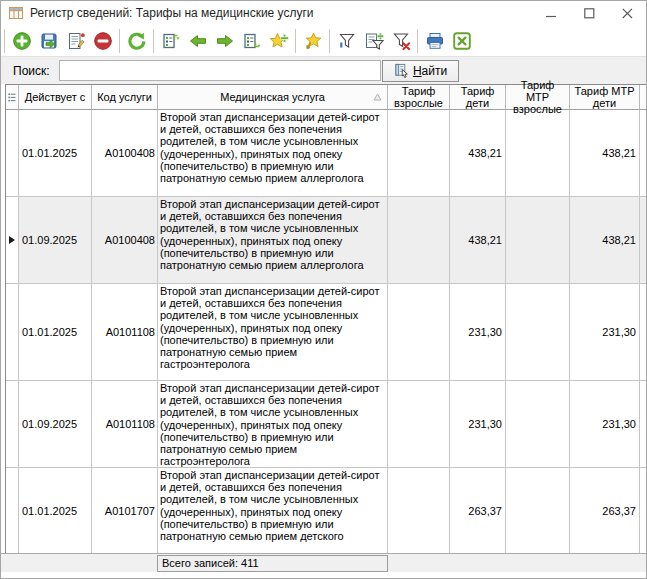 The height and width of the screenshot is (579, 647). I want to click on column-header-service-code: Код услуги, so click(125, 98).